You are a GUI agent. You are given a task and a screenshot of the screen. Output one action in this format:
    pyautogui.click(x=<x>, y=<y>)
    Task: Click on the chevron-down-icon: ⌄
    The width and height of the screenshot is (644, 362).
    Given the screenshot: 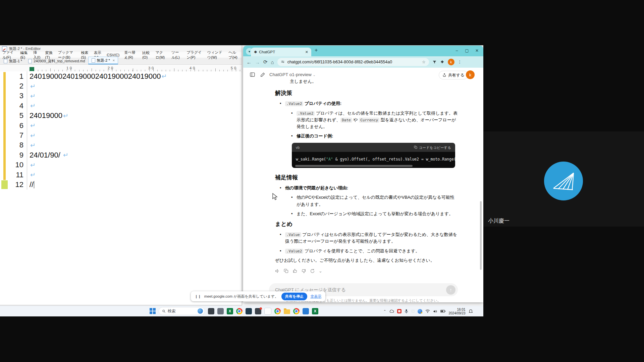 What is the action you would take?
    pyautogui.click(x=321, y=271)
    